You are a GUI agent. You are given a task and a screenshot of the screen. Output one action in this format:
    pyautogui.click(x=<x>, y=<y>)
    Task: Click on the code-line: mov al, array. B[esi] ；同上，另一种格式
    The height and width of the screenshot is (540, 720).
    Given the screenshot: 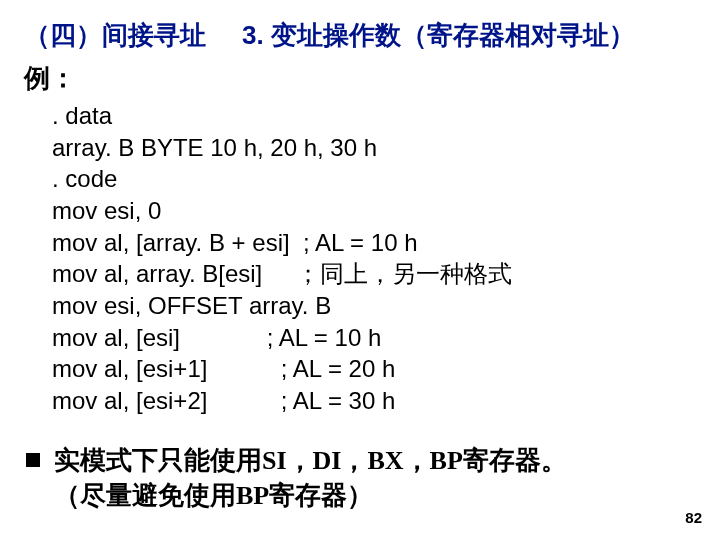 What is the action you would take?
    pyautogui.click(x=282, y=274)
    